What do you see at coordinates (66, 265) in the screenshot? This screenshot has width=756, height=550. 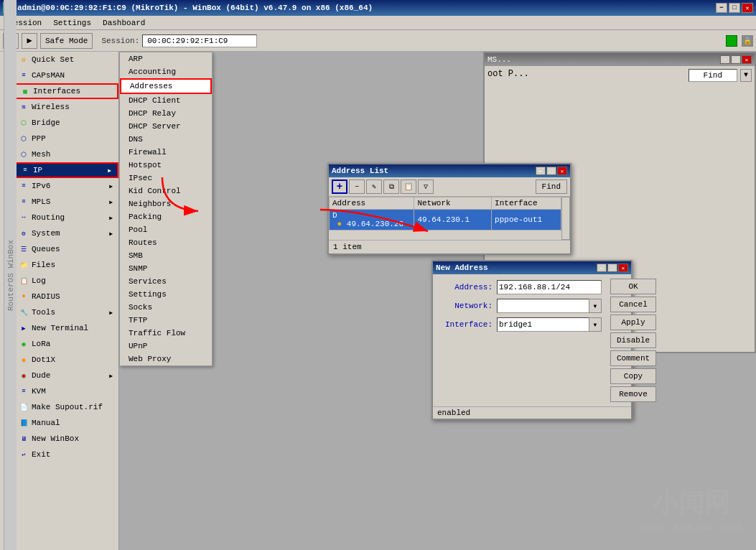 I see `sidebar-item-files: 📁 Files` at bounding box center [66, 265].